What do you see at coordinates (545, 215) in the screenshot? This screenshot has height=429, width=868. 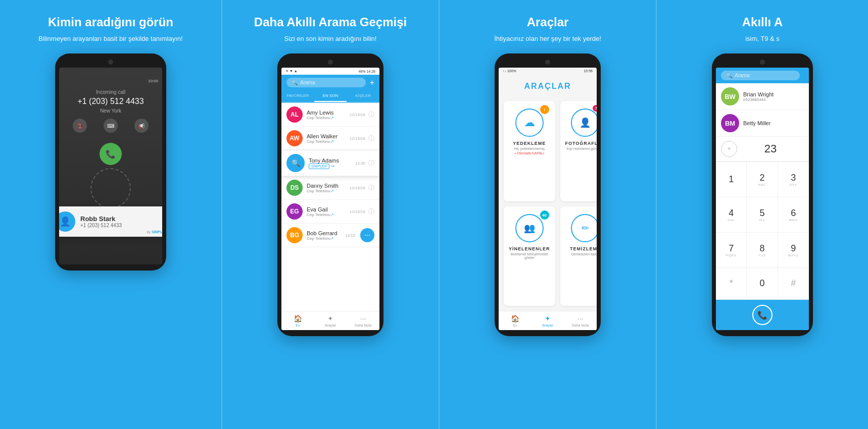 I see `badge-yinelenenenler: 40` at bounding box center [545, 215].